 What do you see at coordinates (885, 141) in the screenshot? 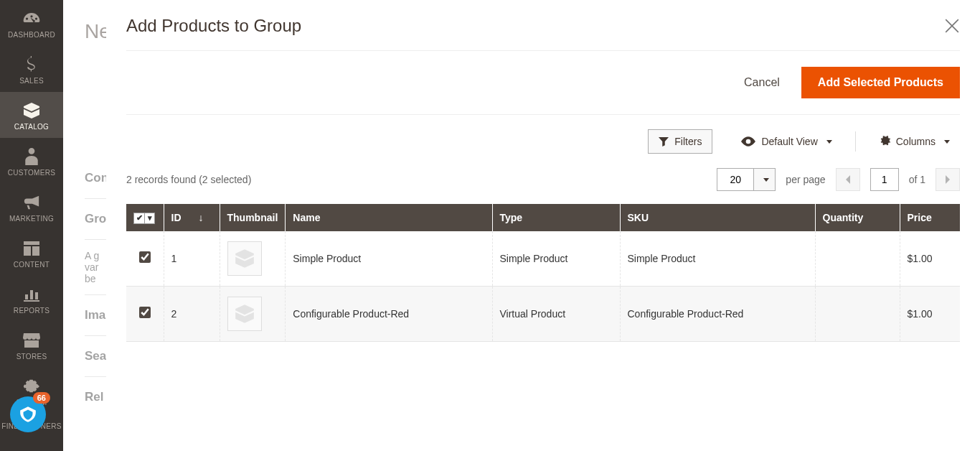
I see `gear-icon` at bounding box center [885, 141].